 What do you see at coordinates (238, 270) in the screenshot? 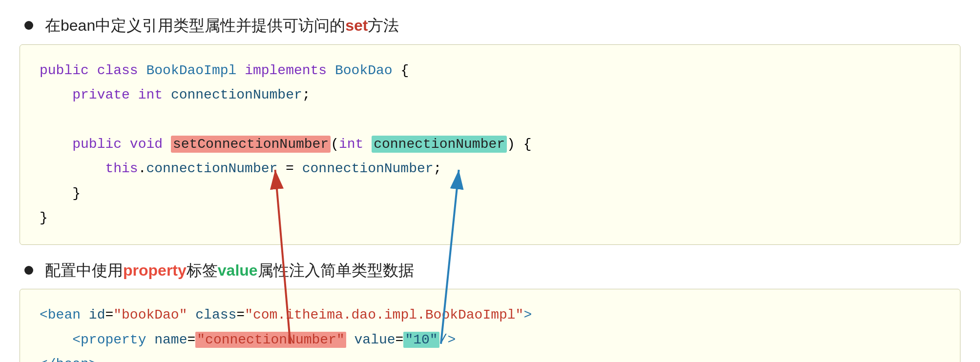
I see `value-keyword: value` at bounding box center [238, 270].